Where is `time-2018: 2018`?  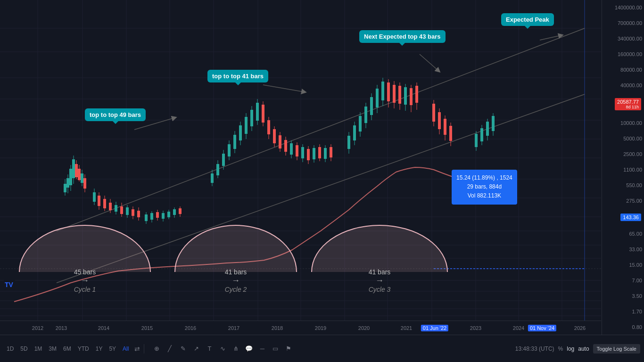
time-2018: 2018 is located at coordinates (277, 328).